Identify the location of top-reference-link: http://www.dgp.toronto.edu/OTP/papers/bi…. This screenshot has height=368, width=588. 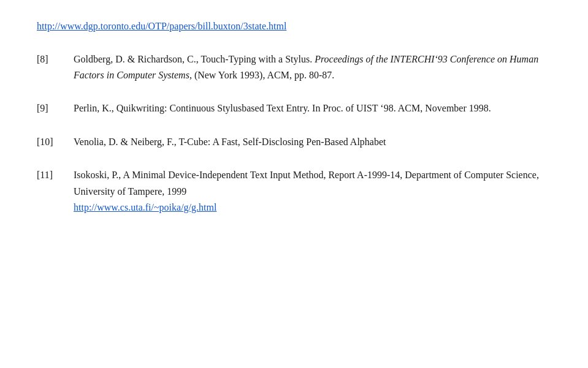
(294, 26).